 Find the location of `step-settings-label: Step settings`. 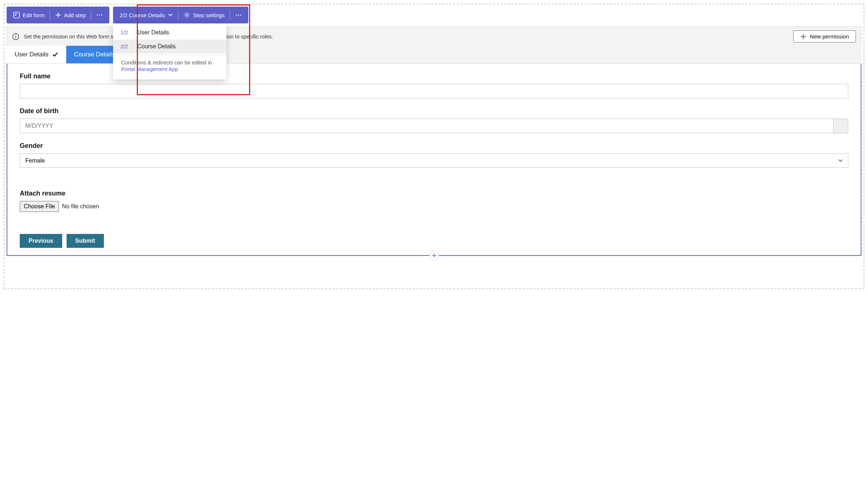

step-settings-label: Step settings is located at coordinates (209, 15).